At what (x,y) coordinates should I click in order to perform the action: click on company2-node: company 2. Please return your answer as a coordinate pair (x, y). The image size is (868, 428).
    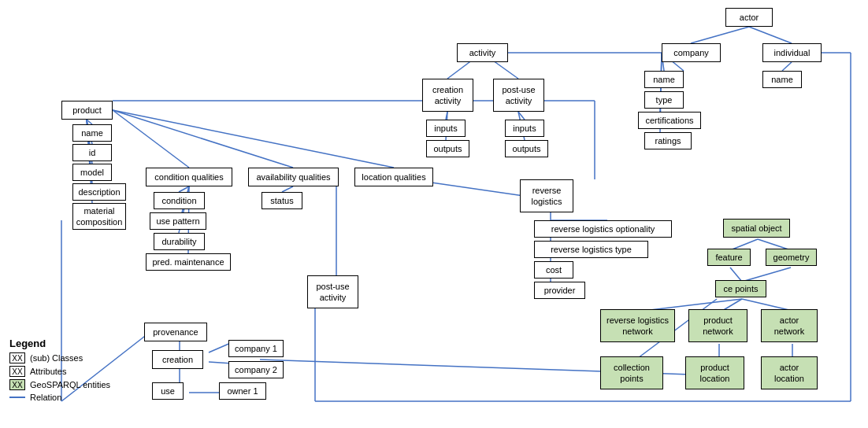
    Looking at the image, I should click on (256, 370).